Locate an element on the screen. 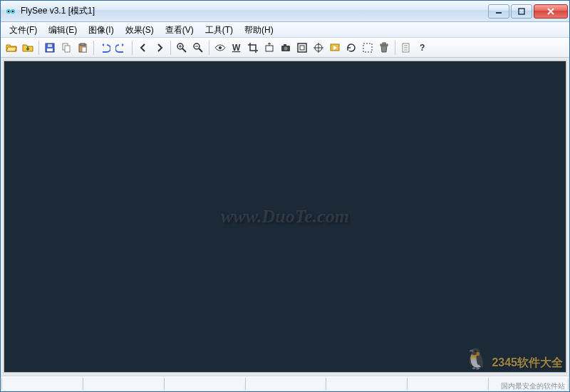  next-button is located at coordinates (160, 48).